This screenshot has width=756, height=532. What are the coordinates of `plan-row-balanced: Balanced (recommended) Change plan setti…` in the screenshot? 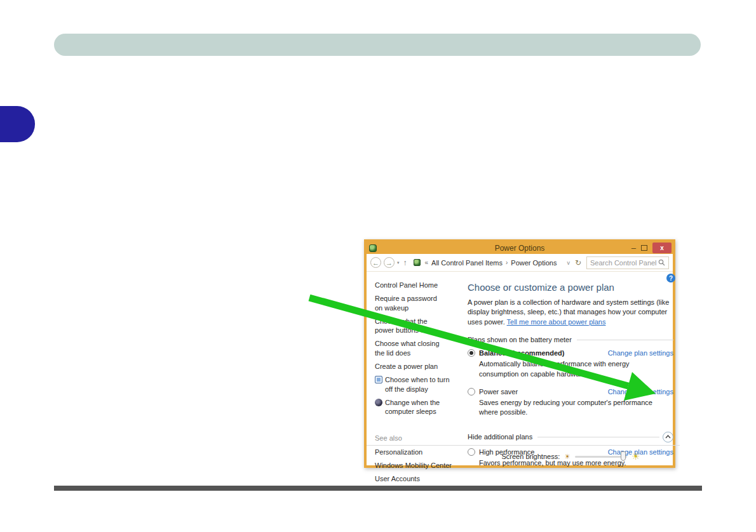 It's located at (570, 353).